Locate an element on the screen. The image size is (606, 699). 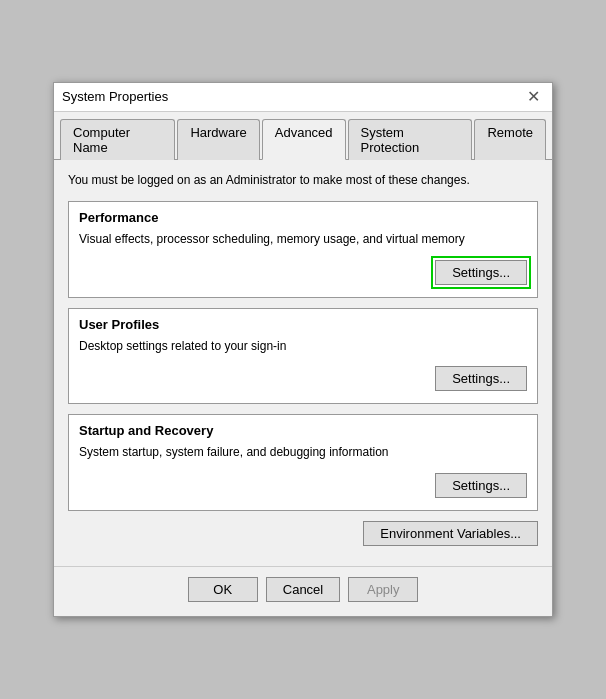
performance-settings-button: Settings... is located at coordinates (481, 272).